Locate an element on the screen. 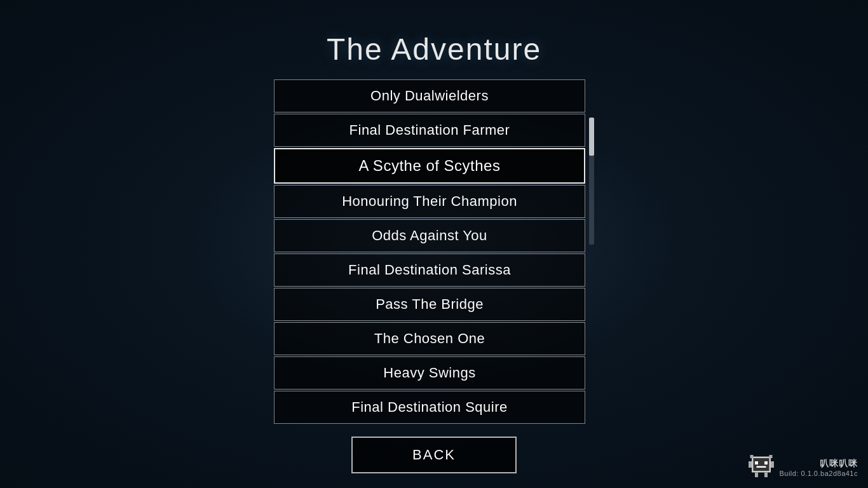 The height and width of the screenshot is (488, 868). menu-item-a-scythe-of-scythes: A Scythe of Scythes is located at coordinates (430, 166).